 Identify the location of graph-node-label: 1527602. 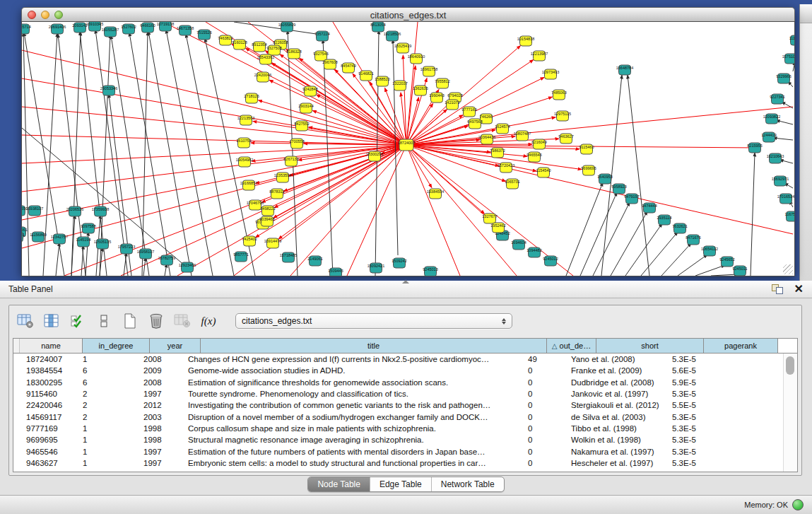
(129, 27).